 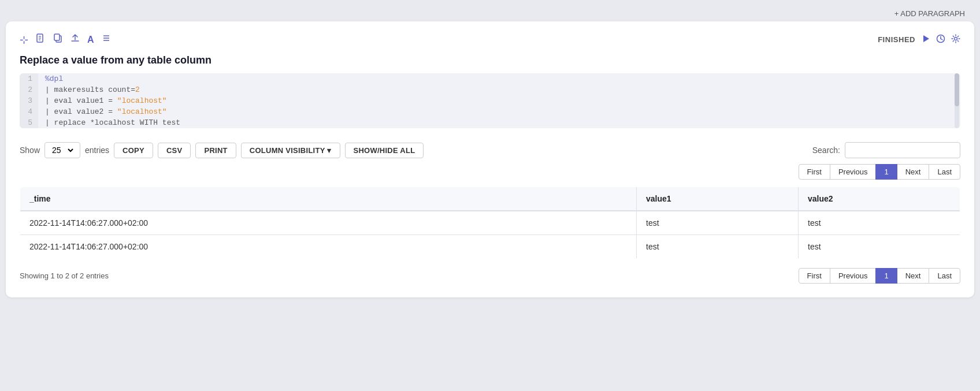 I want to click on column-visibility-button: COLUMN VISIBILITY ▾, so click(x=291, y=150).